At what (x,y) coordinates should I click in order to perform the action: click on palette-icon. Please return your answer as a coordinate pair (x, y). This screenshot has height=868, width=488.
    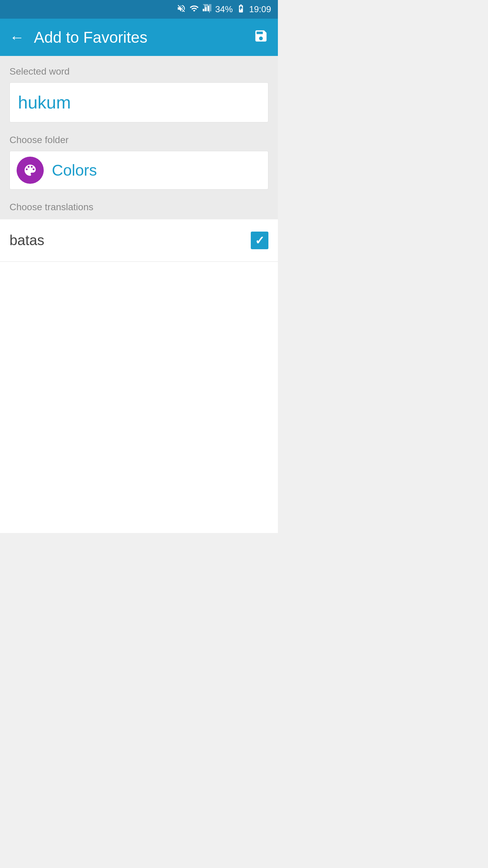
    Looking at the image, I should click on (30, 170).